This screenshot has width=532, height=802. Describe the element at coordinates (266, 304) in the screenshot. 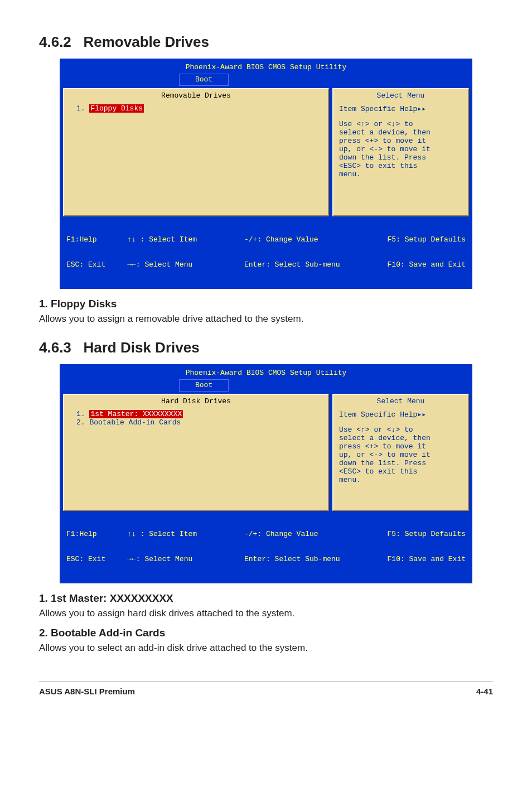

I see `subheading: 1. Floppy Disks` at that location.